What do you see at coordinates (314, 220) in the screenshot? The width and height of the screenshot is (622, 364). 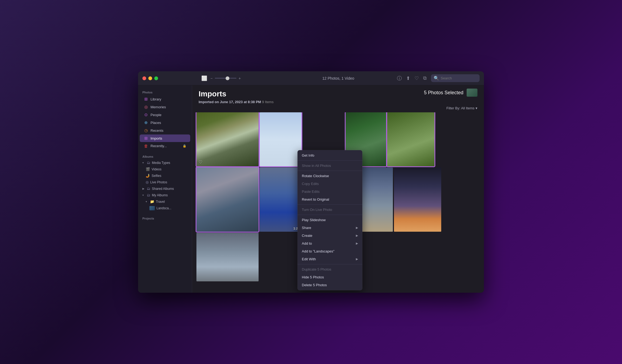 I see `ctx-slideshow-label: Play Slideshow` at bounding box center [314, 220].